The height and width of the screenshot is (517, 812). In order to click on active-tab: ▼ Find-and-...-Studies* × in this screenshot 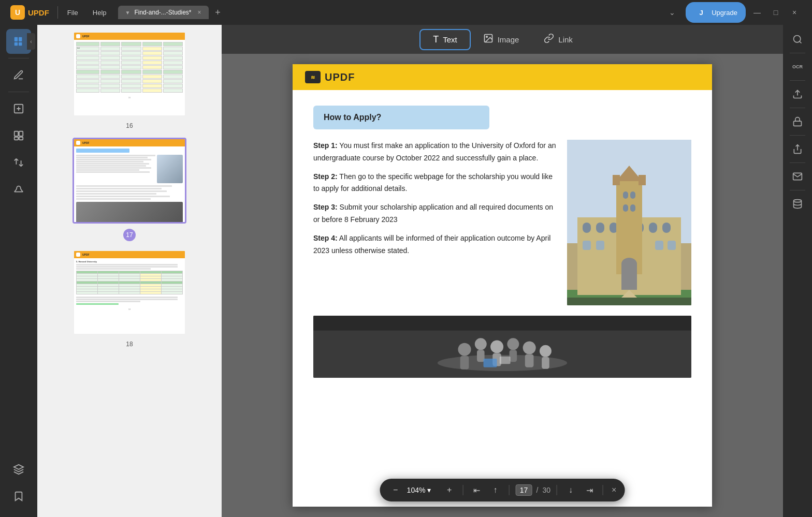, I will do `click(164, 12)`.